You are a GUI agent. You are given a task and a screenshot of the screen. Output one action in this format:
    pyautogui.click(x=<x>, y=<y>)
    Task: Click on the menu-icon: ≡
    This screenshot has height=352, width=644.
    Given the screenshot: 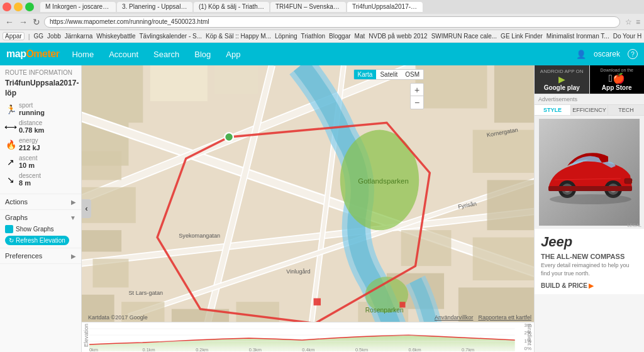 What is the action you would take?
    pyautogui.click(x=638, y=22)
    